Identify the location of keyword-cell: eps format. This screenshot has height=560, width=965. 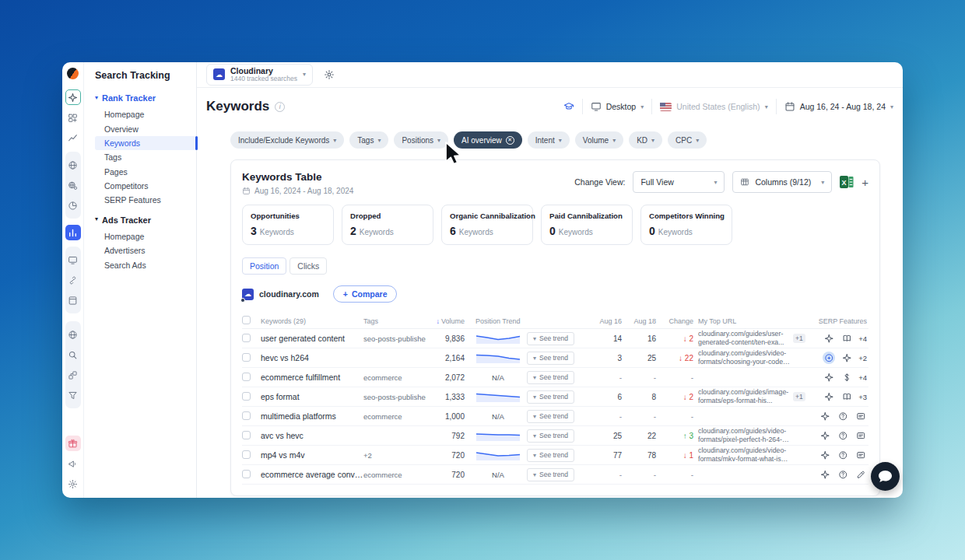
(312, 397).